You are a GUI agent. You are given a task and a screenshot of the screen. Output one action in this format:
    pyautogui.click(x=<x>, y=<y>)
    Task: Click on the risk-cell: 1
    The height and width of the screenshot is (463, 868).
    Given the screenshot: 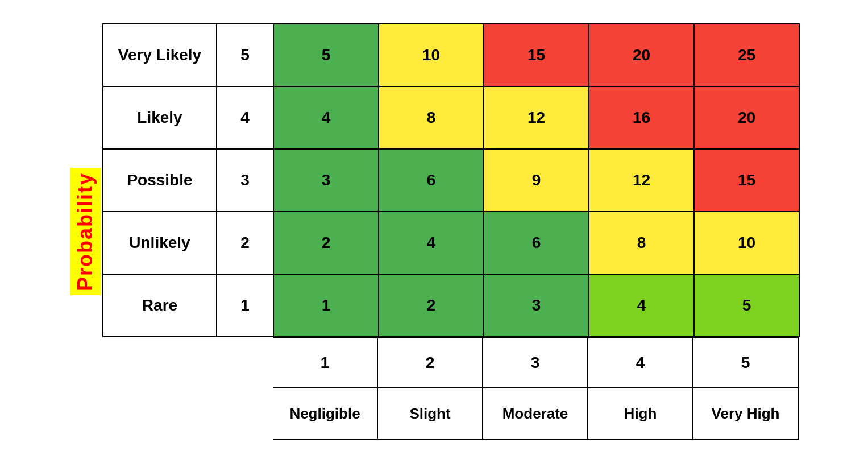 What is the action you would take?
    pyautogui.click(x=326, y=306)
    